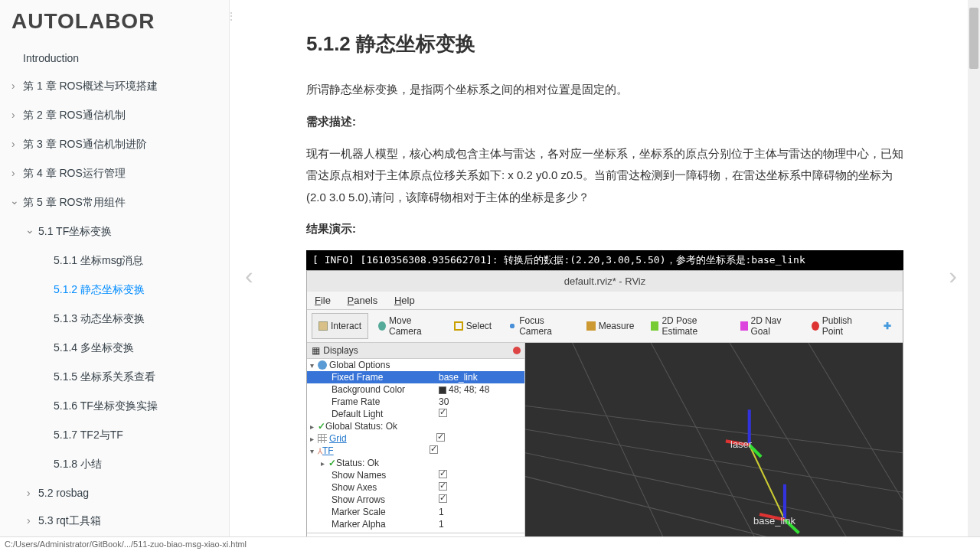  I want to click on tree-tf: ▾⅄ TF, so click(416, 451).